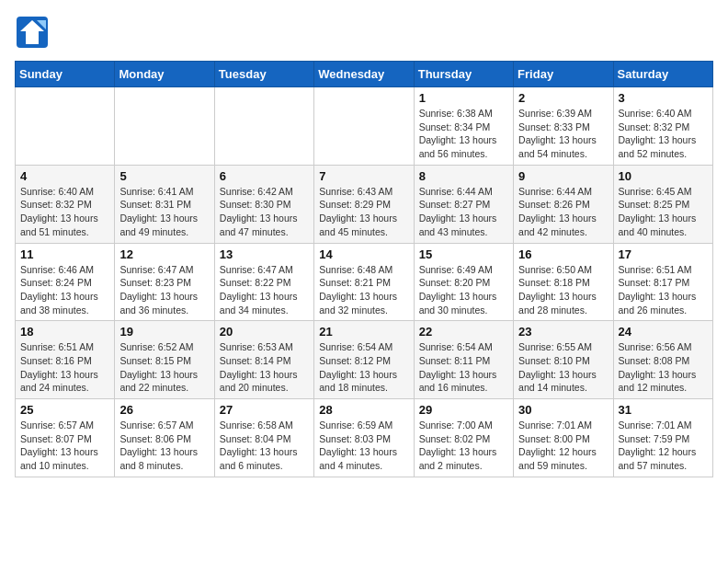 The height and width of the screenshot is (563, 728). What do you see at coordinates (663, 204) in the screenshot?
I see `calendar-cell: 10Sunrise: 6:45 AM Sunset: 8:25 PM Dayli…` at bounding box center [663, 204].